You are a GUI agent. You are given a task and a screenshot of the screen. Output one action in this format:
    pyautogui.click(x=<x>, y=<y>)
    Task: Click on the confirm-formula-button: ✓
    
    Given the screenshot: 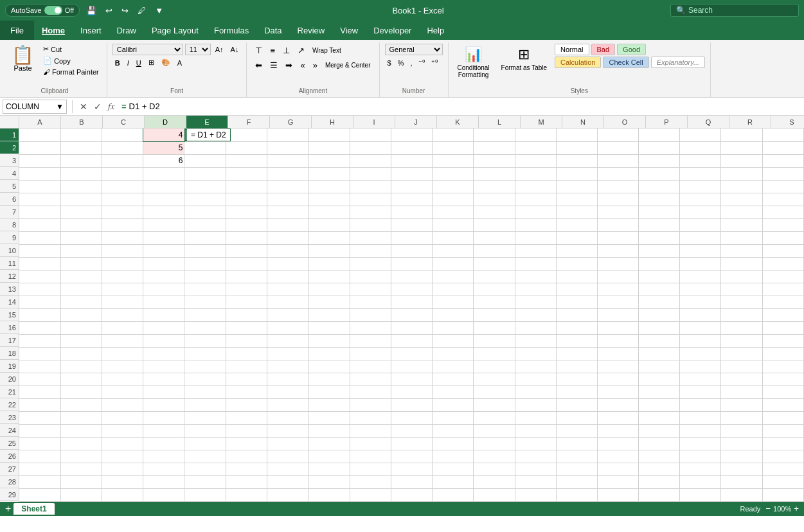 What is the action you would take?
    pyautogui.click(x=98, y=107)
    